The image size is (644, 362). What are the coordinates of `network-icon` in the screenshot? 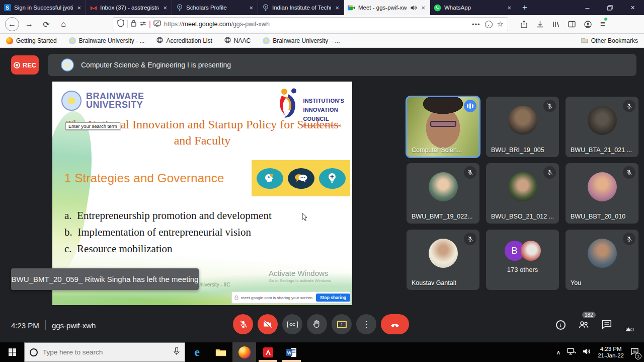 It's located at (572, 352).